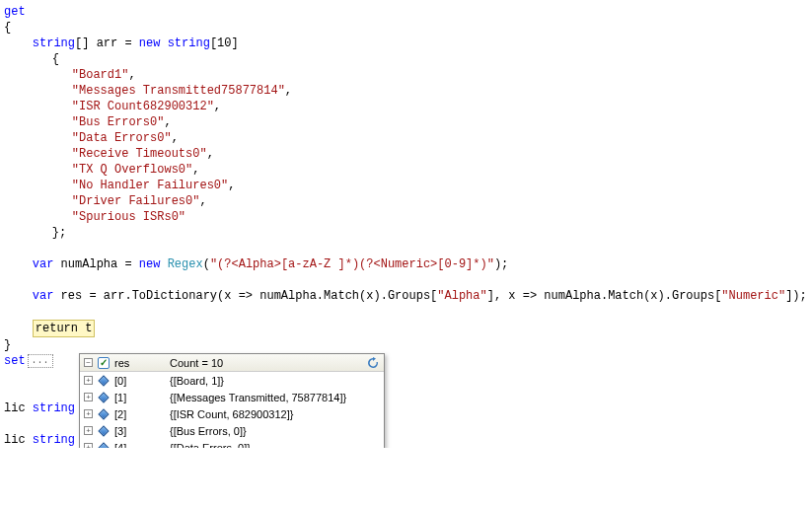 This screenshot has width=812, height=510. What do you see at coordinates (225, 43) in the screenshot?
I see `text: [10]` at bounding box center [225, 43].